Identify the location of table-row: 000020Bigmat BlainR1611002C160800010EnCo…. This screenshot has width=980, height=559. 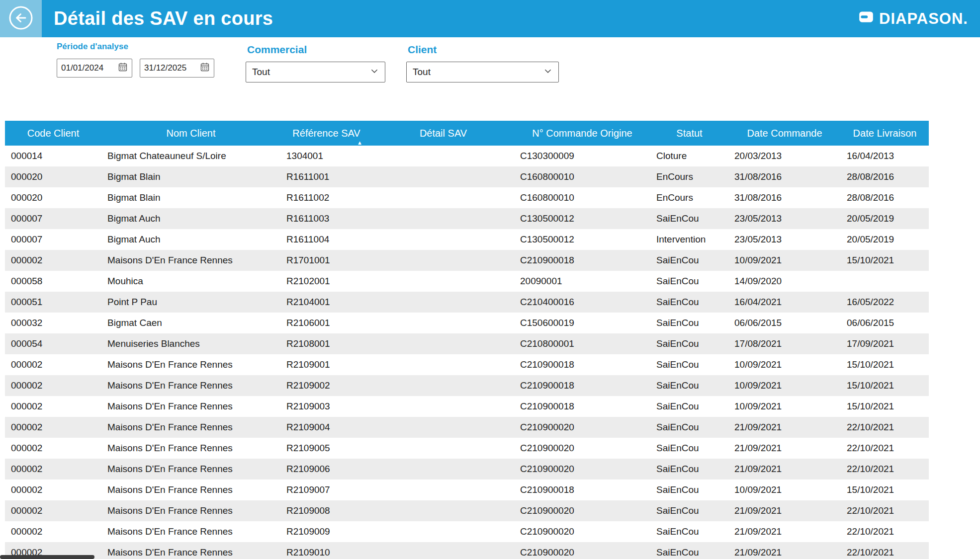
(467, 198).